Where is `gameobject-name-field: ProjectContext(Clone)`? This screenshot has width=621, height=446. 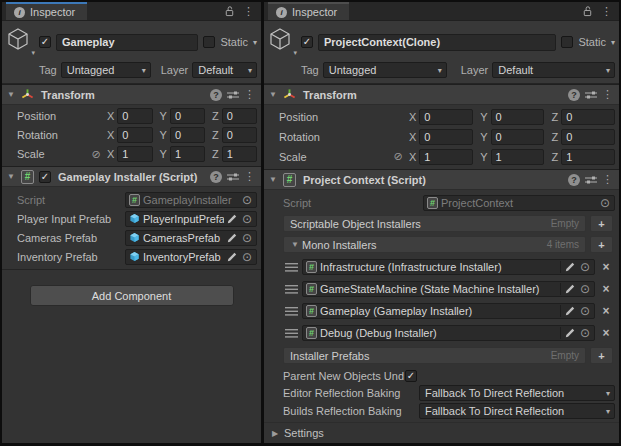
gameobject-name-field: ProjectContext(Clone) is located at coordinates (437, 42).